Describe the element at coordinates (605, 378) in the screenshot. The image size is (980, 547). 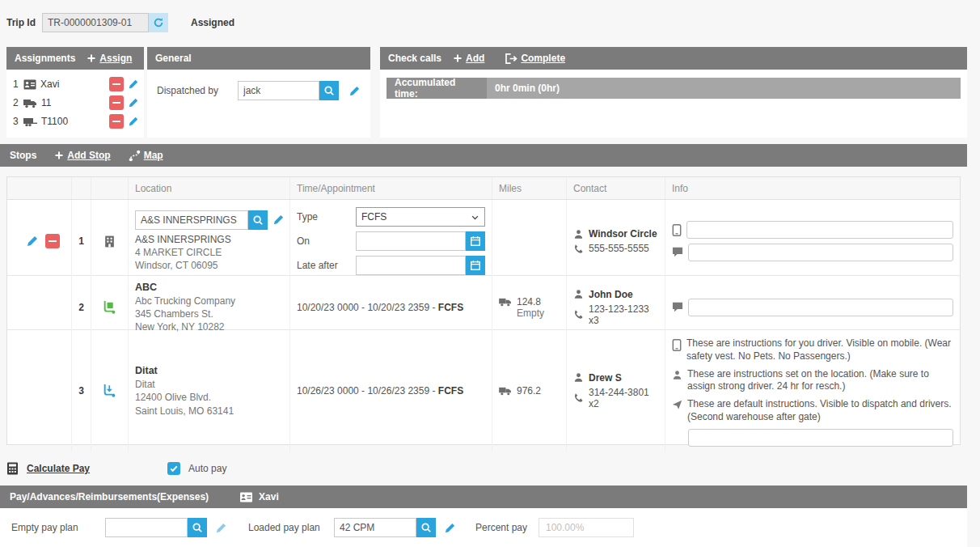
I see `contact-name: Drew S` at that location.